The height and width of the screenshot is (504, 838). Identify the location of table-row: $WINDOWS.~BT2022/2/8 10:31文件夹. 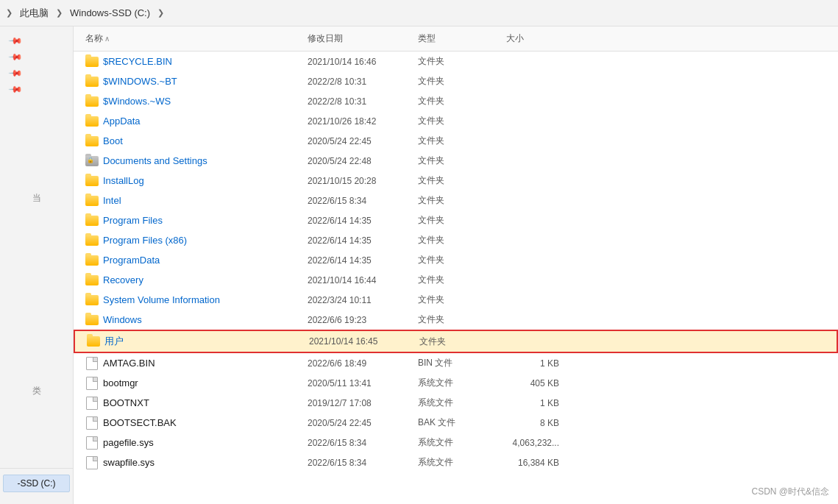
(456, 81).